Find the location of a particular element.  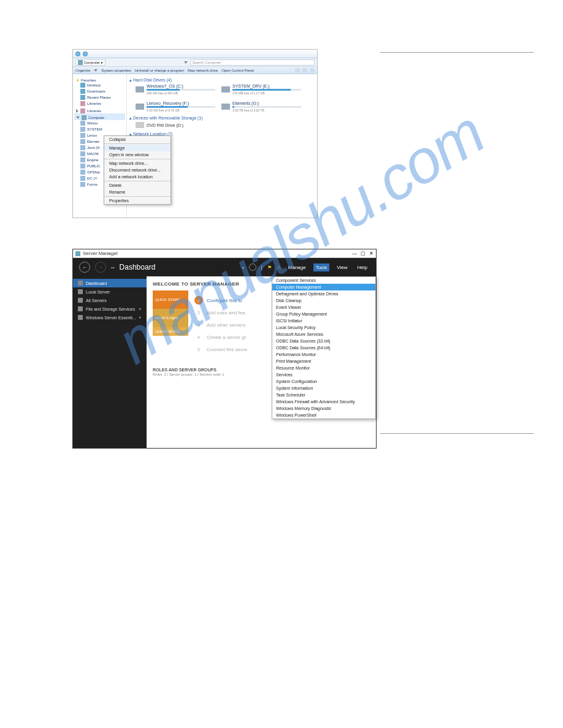

sidebar-item-desktop: Desktop is located at coordinates (99, 85).